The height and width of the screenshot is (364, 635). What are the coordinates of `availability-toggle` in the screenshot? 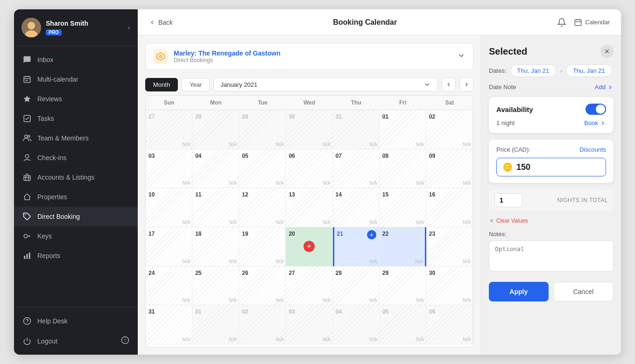 It's located at (596, 109).